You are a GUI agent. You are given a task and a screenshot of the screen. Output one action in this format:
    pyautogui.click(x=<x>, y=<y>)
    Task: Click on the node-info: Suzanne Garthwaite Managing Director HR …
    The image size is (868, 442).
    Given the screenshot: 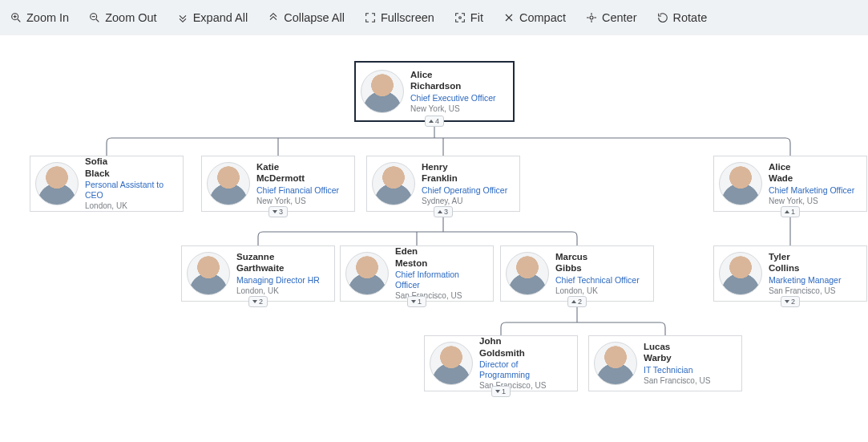 What is the action you would take?
    pyautogui.click(x=278, y=274)
    